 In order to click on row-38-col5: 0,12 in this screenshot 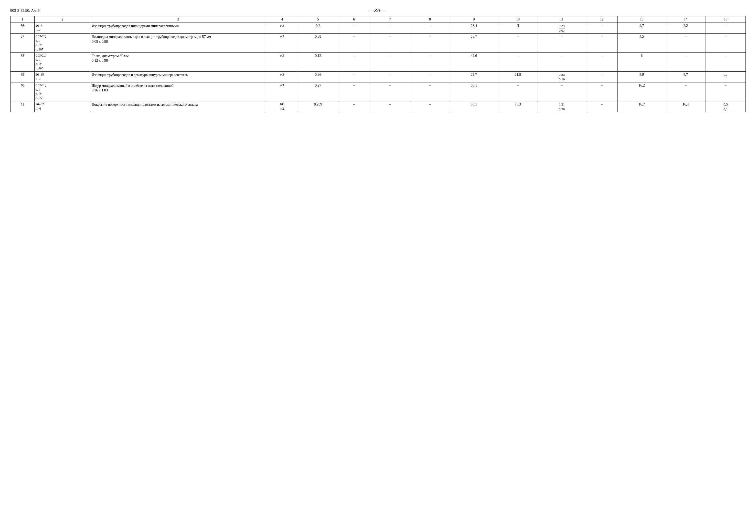, I will do `click(318, 62)`.